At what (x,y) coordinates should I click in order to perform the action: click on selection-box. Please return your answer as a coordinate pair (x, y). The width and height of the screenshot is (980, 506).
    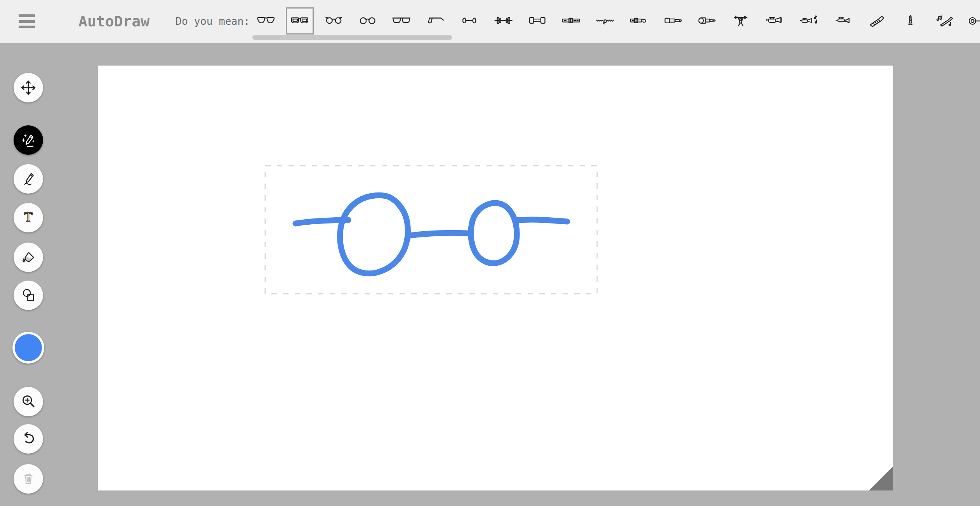
    Looking at the image, I should click on (431, 230).